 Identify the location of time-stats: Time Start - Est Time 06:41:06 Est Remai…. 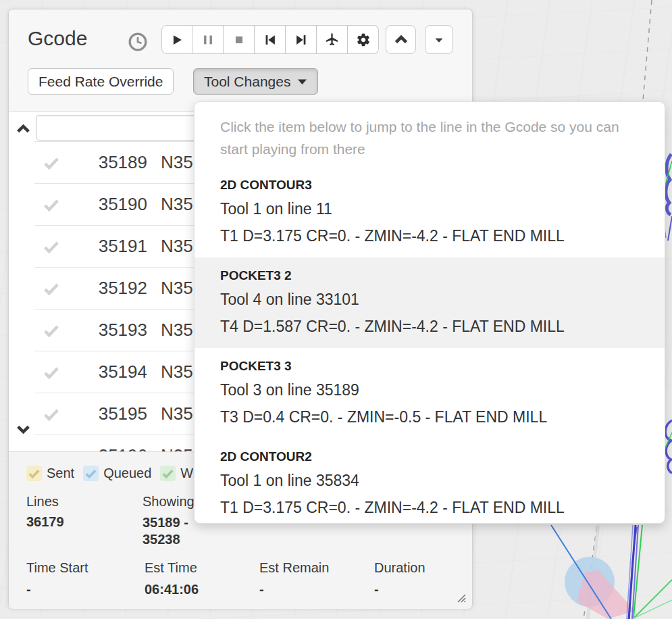
(226, 578).